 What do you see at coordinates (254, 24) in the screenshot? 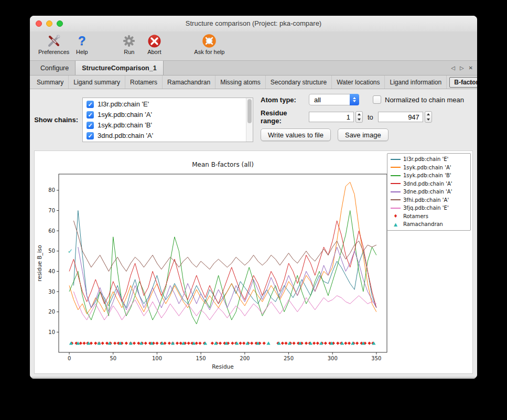
I see `window-title: Structure comparison (Project: pka-compa…` at bounding box center [254, 24].